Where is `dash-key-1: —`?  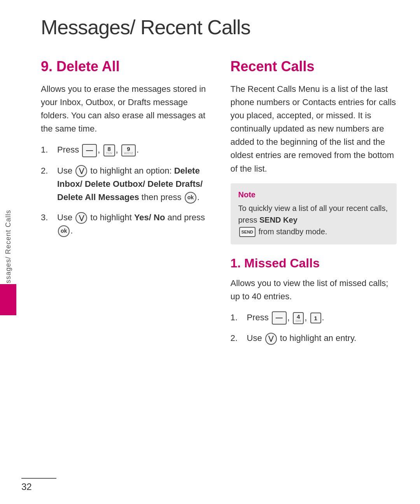 dash-key-1: — is located at coordinates (89, 151).